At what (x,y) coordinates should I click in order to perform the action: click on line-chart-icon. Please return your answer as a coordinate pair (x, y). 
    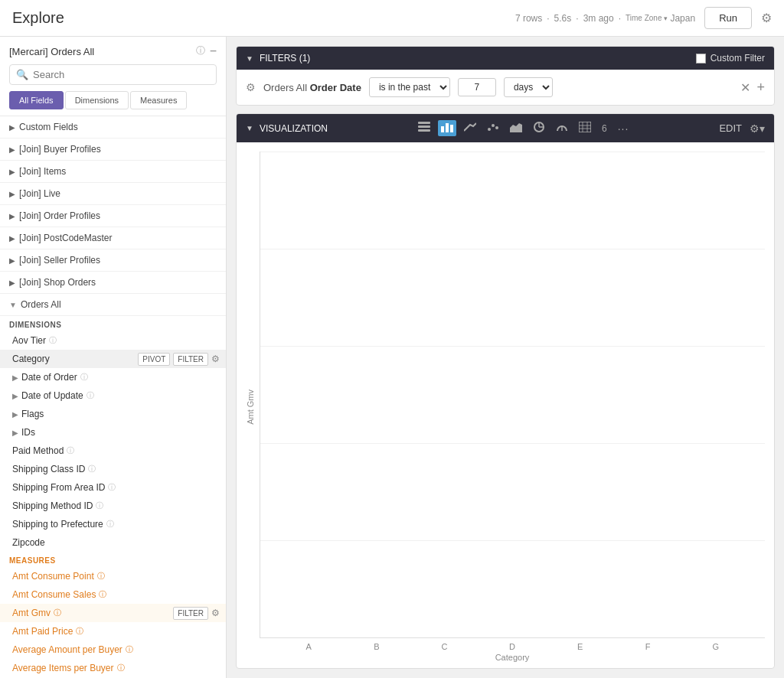
    Looking at the image, I should click on (470, 129).